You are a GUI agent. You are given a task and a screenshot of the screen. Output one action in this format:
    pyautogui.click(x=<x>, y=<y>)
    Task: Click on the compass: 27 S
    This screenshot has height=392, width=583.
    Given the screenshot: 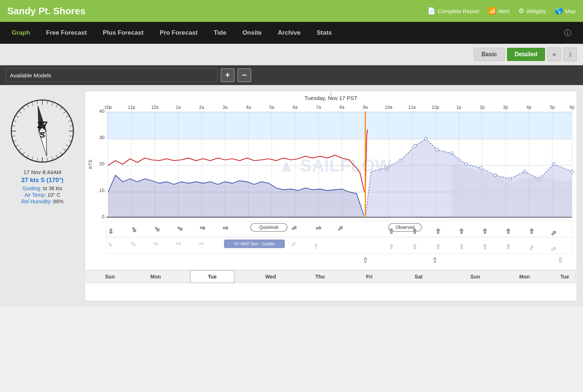 What is the action you would take?
    pyautogui.click(x=42, y=131)
    